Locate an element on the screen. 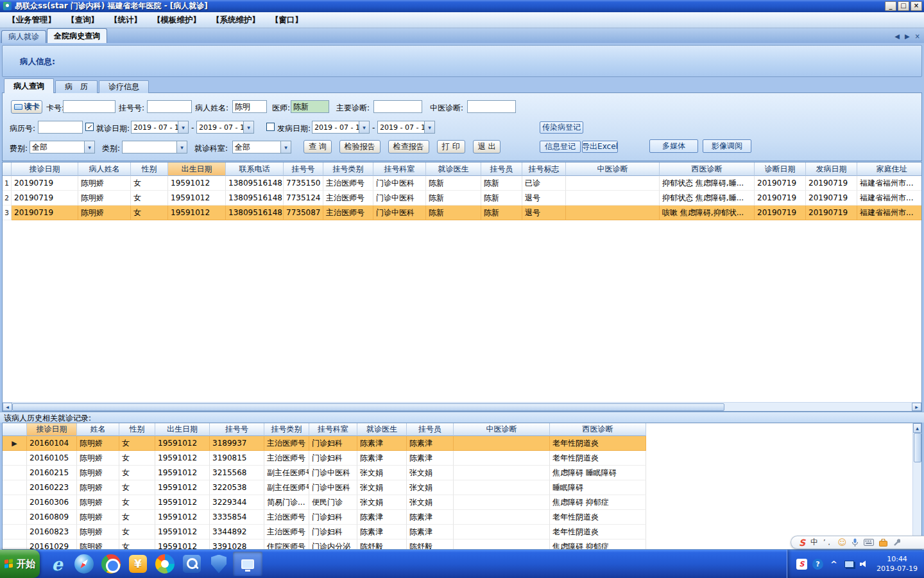 This screenshot has width=924, height=578. volume-tray-icon is located at coordinates (864, 564).